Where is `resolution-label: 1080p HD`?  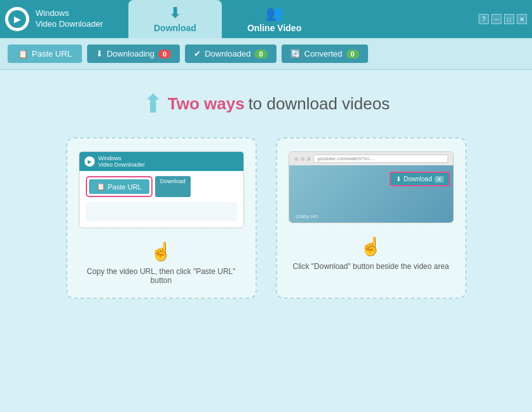 resolution-label: 1080p HD is located at coordinates (307, 216).